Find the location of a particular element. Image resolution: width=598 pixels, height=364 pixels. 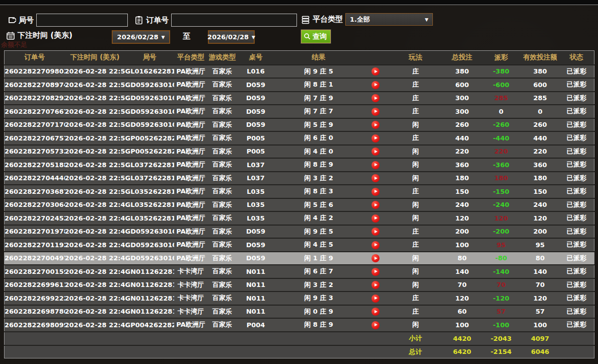

table-row: 2602282270980312026-02-28 22:57:19GL0162… is located at coordinates (300, 71).